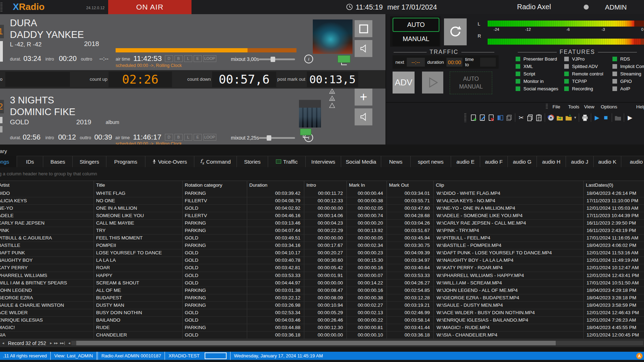  I want to click on feature-item: Recording, so click(584, 89).